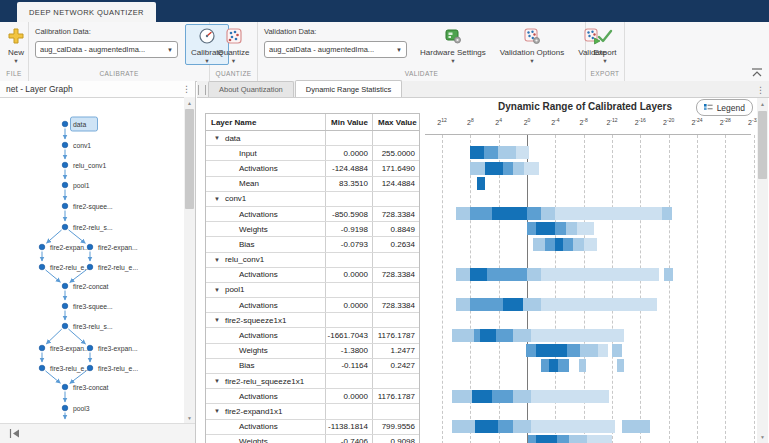  I want to click on validation-data-dropdown: aug_calData - augmentedIma... ▼, so click(336, 50).